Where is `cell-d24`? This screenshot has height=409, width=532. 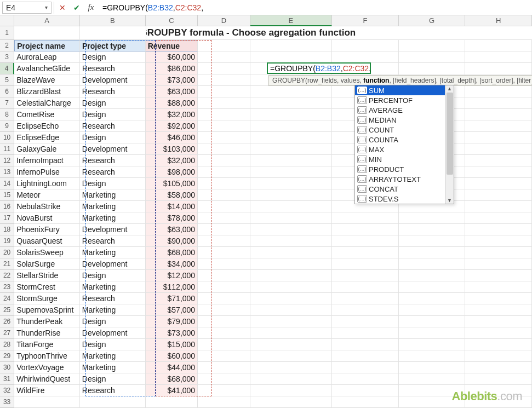 cell-d24 is located at coordinates (224, 299).